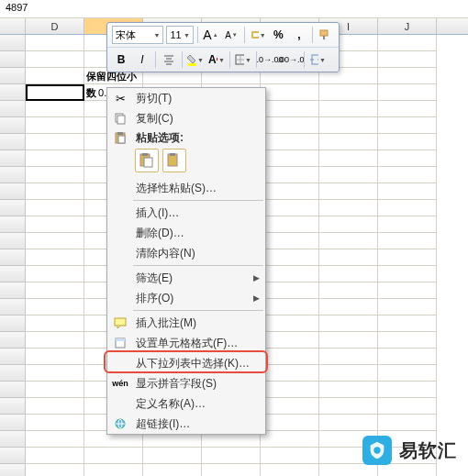 Image resolution: width=468 pixels, height=476 pixels. I want to click on hyperlink-icon, so click(120, 424).